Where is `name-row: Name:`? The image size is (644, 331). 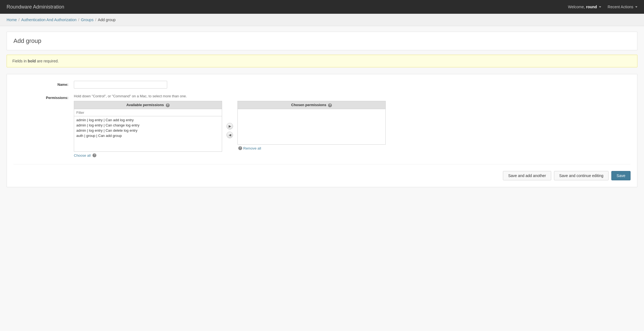
name-row: Name: is located at coordinates (322, 85).